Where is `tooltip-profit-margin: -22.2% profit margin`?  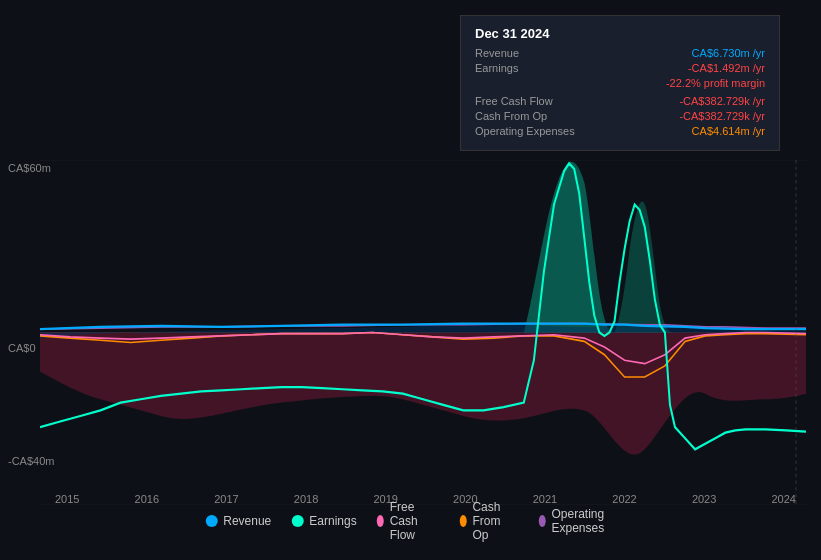
tooltip-profit-margin: -22.2% profit margin is located at coordinates (716, 83).